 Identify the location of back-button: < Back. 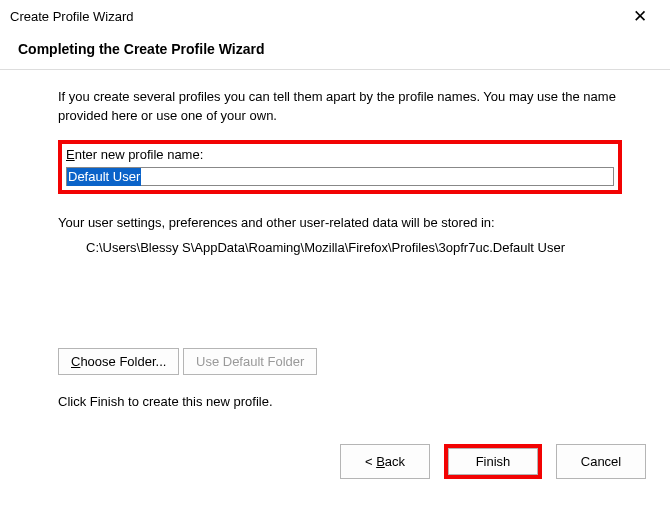
(385, 462).